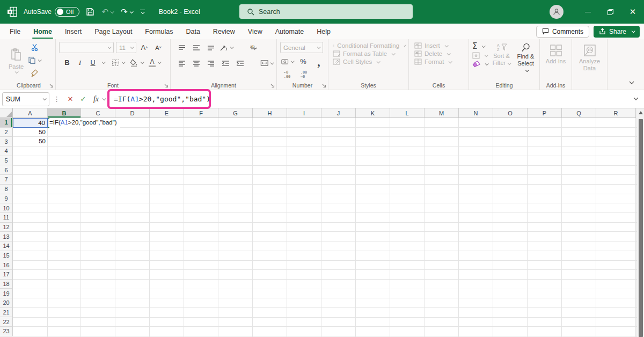  Describe the element at coordinates (98, 113) in the screenshot. I see `column-header-C: C` at that location.